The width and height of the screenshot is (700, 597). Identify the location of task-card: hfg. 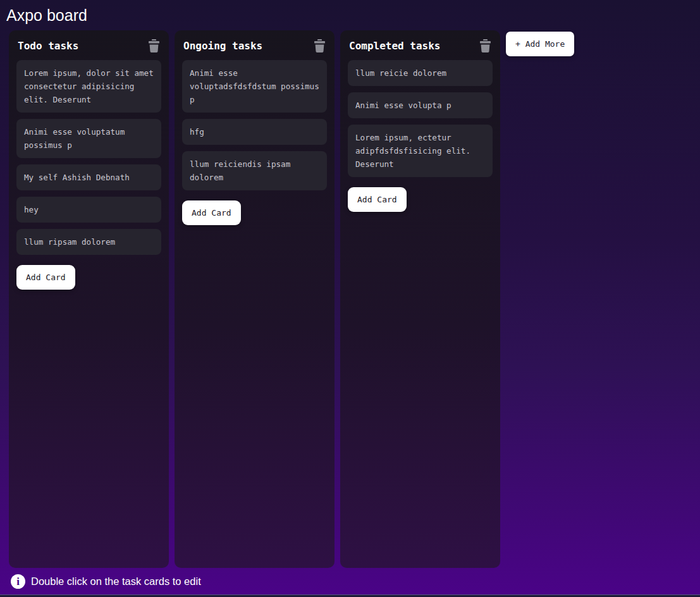
(254, 132).